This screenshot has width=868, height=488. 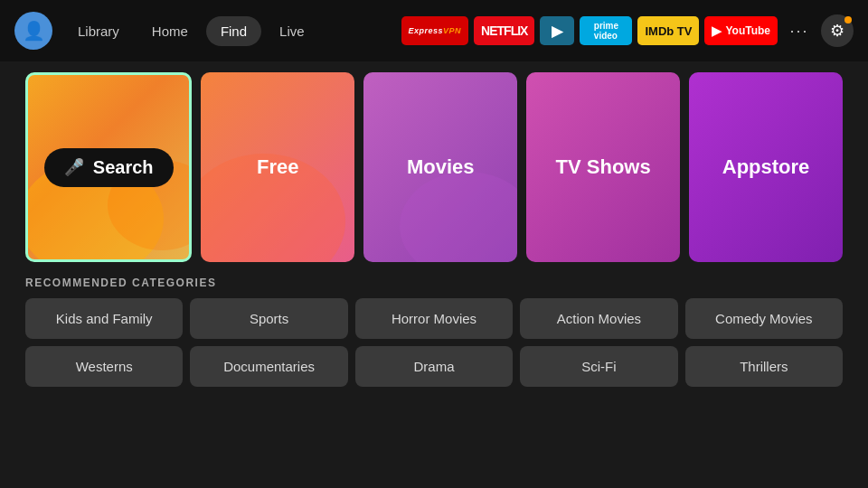 I want to click on app-netflix: NETFLIX, so click(x=505, y=31).